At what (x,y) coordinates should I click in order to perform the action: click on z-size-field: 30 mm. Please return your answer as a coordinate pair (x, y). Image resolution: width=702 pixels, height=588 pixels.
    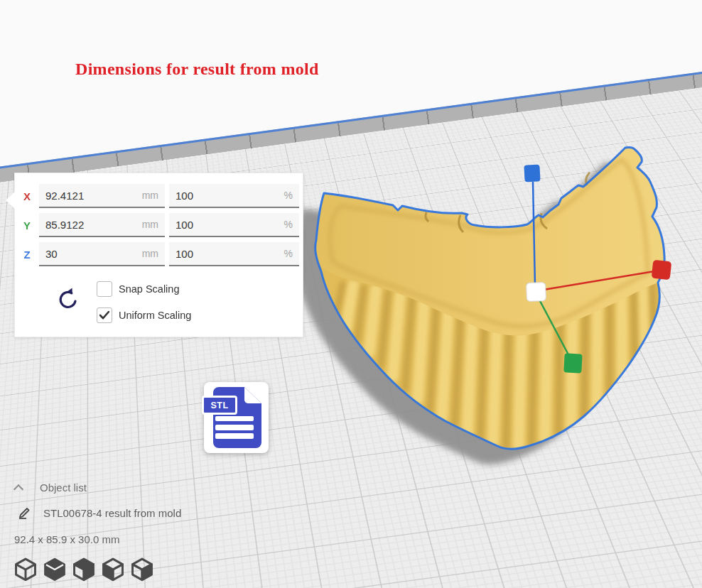
    Looking at the image, I should click on (102, 254).